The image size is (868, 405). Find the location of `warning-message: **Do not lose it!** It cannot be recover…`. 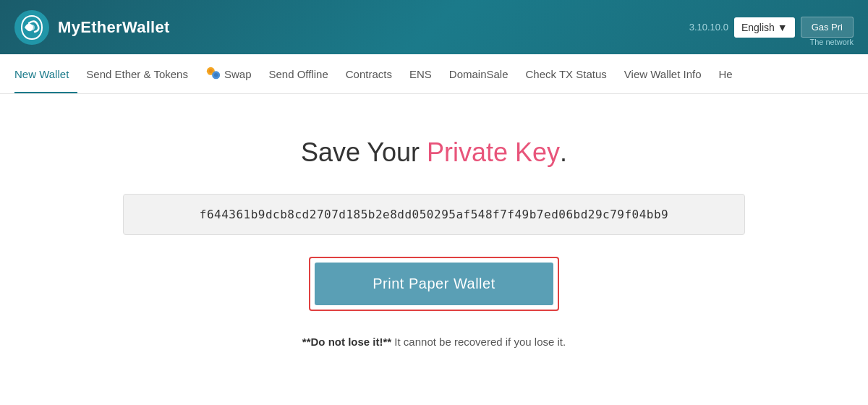

warning-message: **Do not lose it!** It cannot be recover… is located at coordinates (434, 341).